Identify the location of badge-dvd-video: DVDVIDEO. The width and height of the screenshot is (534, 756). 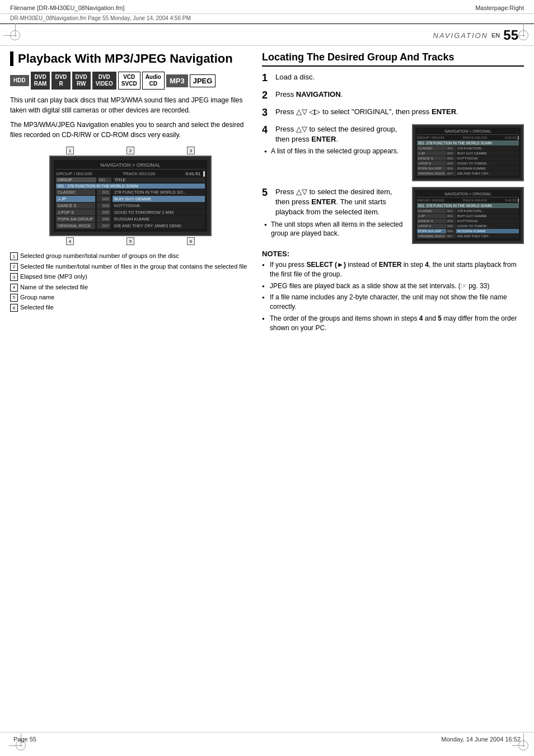
(104, 81).